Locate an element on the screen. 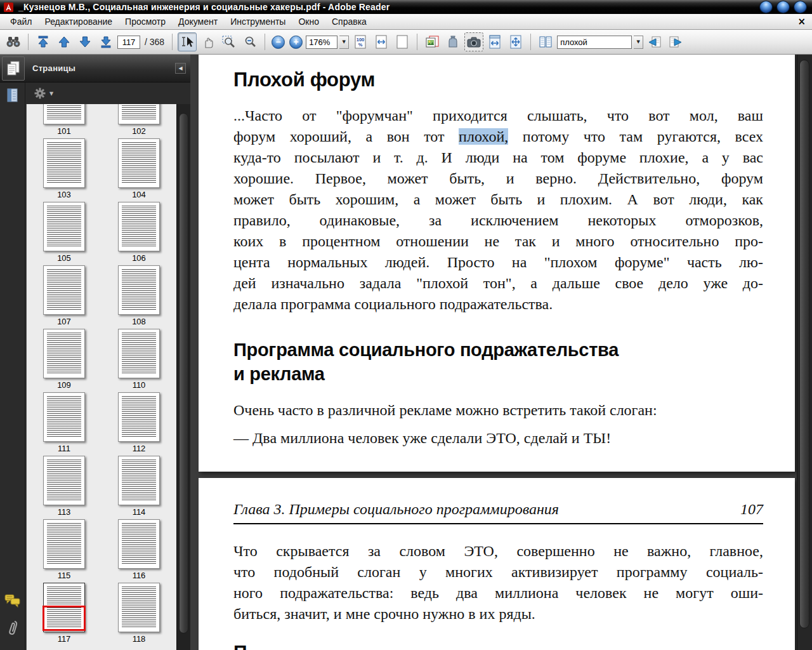 The height and width of the screenshot is (650, 812). pages-icon is located at coordinates (13, 69).